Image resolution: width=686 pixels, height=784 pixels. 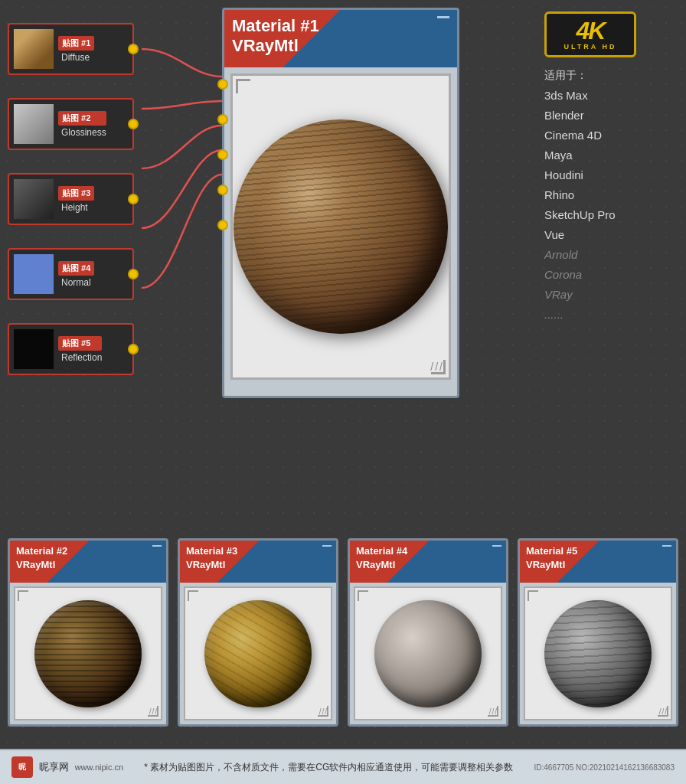 What do you see at coordinates (133, 49) in the screenshot?
I see `connector-diffuse` at bounding box center [133, 49].